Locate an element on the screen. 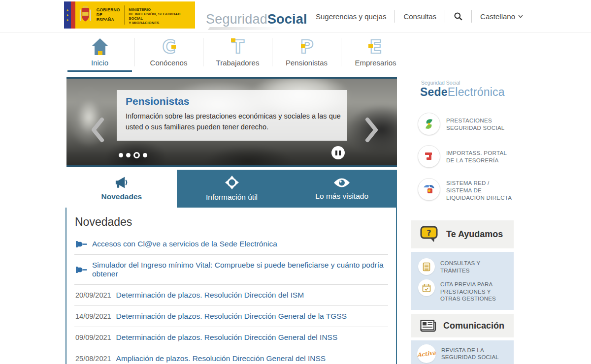  letter-t-icon: T is located at coordinates (238, 45).